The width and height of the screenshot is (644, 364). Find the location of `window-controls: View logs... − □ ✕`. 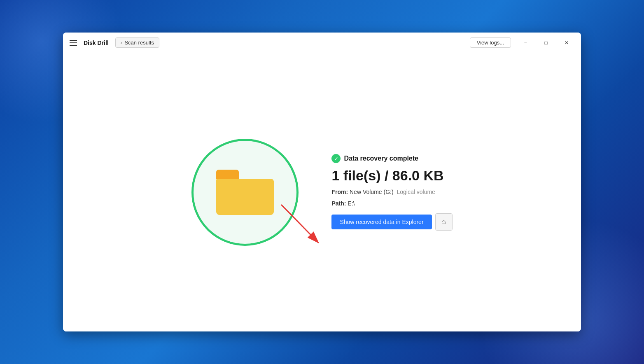

window-controls: View logs... − □ ✕ is located at coordinates (523, 43).